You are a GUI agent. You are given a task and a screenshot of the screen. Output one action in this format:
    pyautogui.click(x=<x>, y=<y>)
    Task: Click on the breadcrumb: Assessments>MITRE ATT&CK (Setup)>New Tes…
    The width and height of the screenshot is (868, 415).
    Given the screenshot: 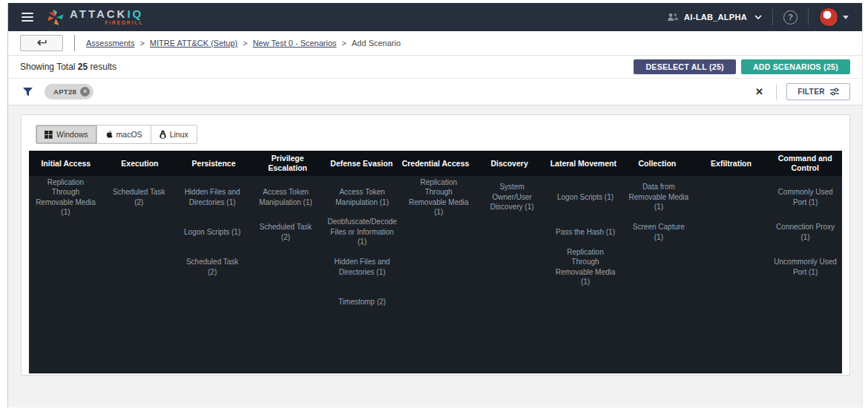 What is the action you would take?
    pyautogui.click(x=243, y=43)
    